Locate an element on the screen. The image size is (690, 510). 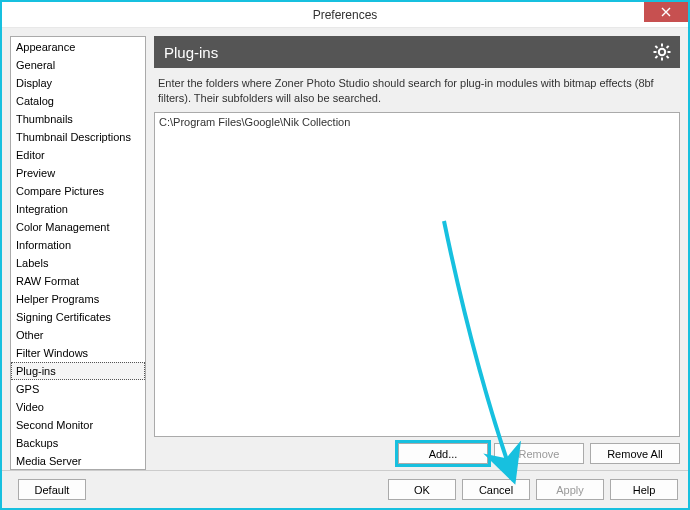
window-title: Preferences is located at coordinates (346, 15).